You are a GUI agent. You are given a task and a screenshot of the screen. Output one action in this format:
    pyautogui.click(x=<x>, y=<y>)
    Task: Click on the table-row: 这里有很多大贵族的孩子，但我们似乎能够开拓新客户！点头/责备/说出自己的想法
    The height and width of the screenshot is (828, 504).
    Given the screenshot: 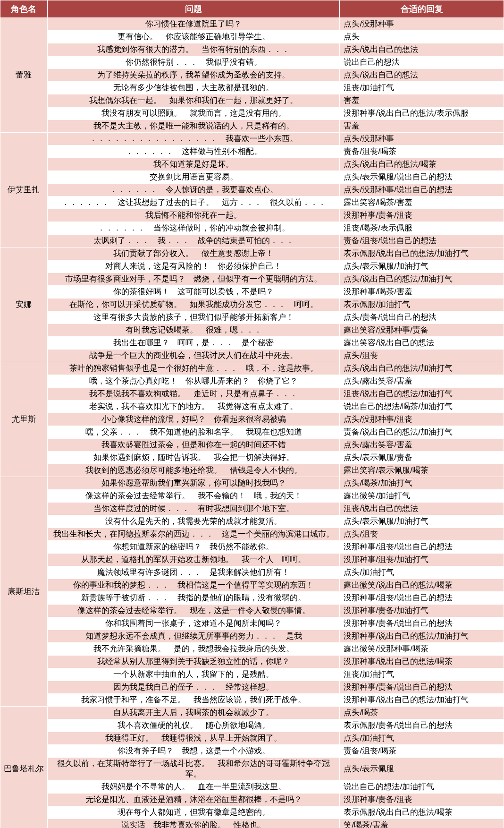 What is the action you would take?
    pyautogui.click(x=252, y=317)
    